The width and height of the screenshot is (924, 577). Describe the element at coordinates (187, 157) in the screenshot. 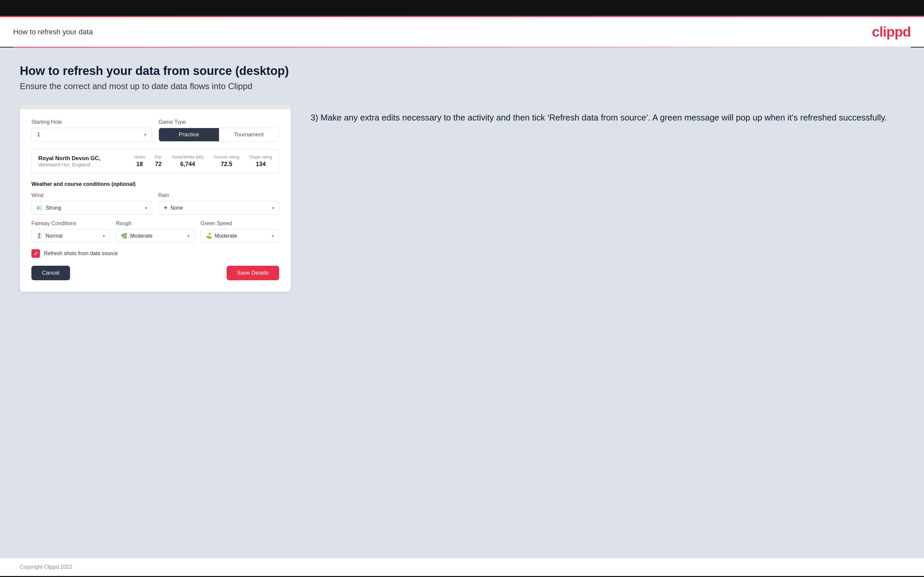

I see `yards-label: Yards/White (M))` at that location.